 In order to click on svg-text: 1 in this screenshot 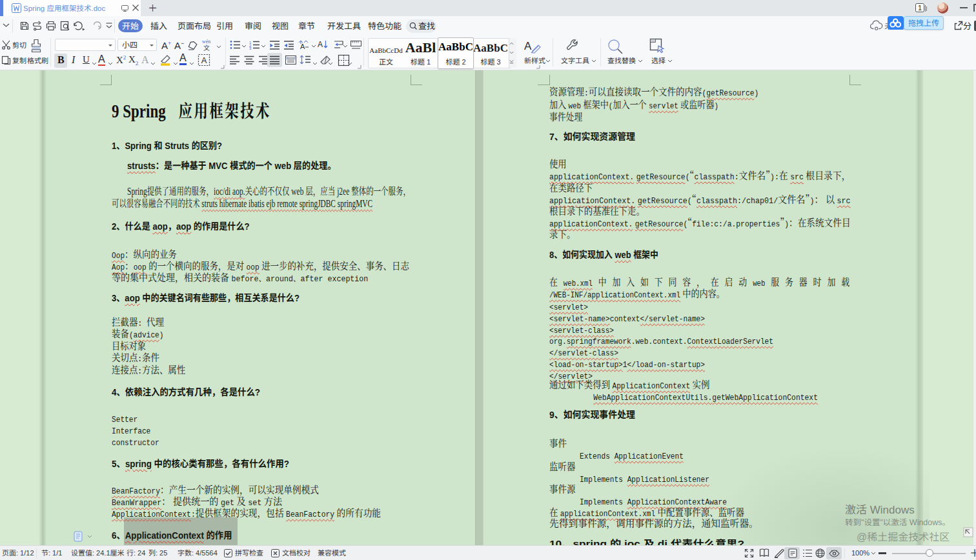, I will do `click(920, 8)`.